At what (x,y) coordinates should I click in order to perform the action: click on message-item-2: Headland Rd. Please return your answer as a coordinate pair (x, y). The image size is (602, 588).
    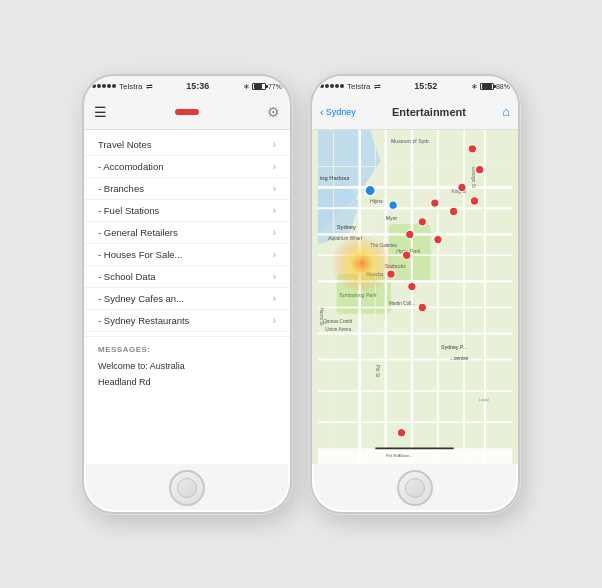
    Looking at the image, I should click on (187, 382).